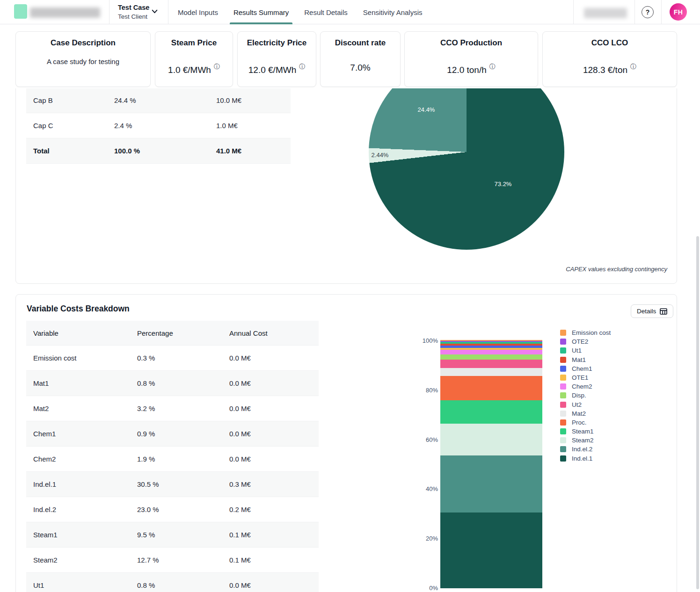  What do you see at coordinates (83, 43) in the screenshot?
I see `card-title: Case Description` at bounding box center [83, 43].